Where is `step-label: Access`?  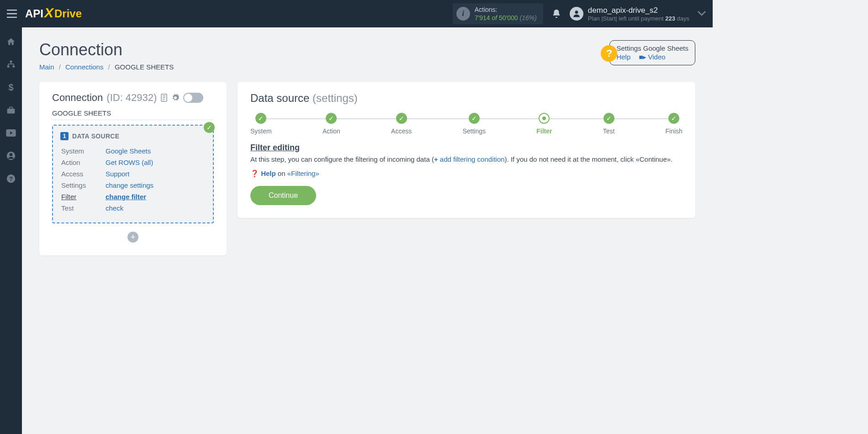 step-label: Access is located at coordinates (401, 131).